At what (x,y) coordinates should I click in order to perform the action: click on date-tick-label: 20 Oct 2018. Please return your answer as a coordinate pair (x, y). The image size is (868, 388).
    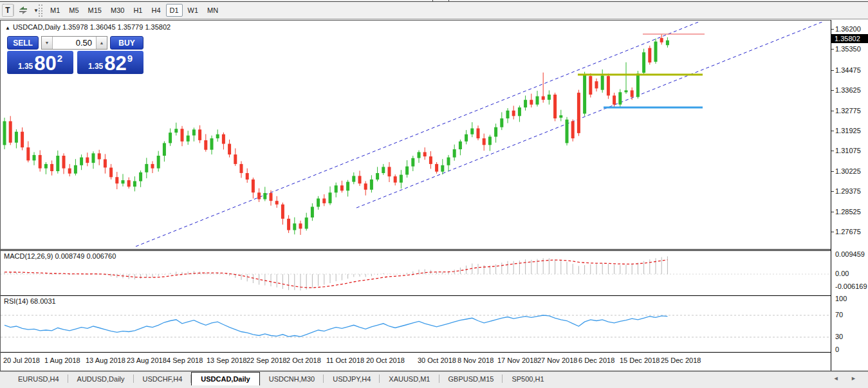
    Looking at the image, I should click on (385, 360).